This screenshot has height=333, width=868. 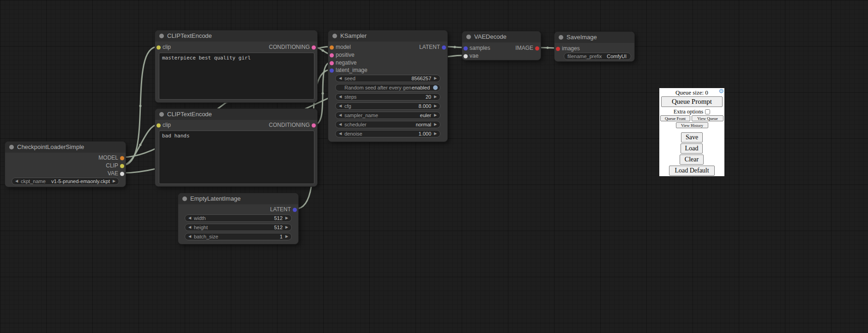 What do you see at coordinates (189, 36) in the screenshot?
I see `node-title: CLIPTextEncode` at bounding box center [189, 36].